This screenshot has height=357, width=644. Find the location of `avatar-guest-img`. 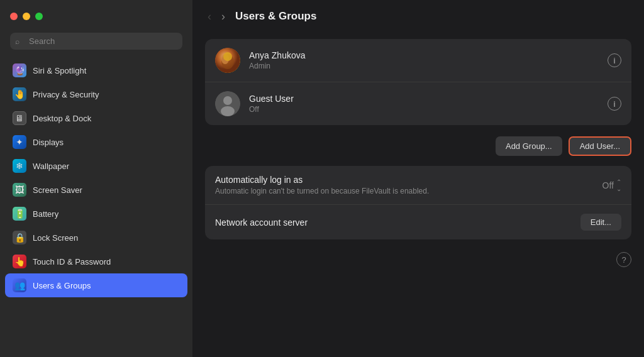

avatar-guest-img is located at coordinates (228, 104).